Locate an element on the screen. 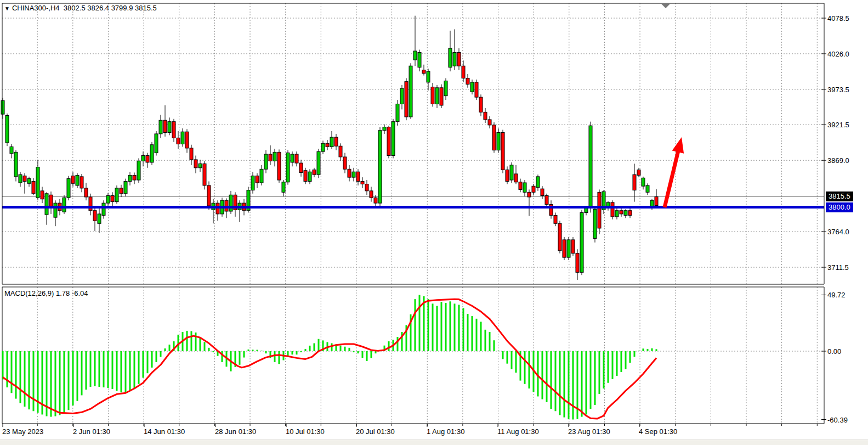  hline-price-label: 3800.0 is located at coordinates (839, 207).